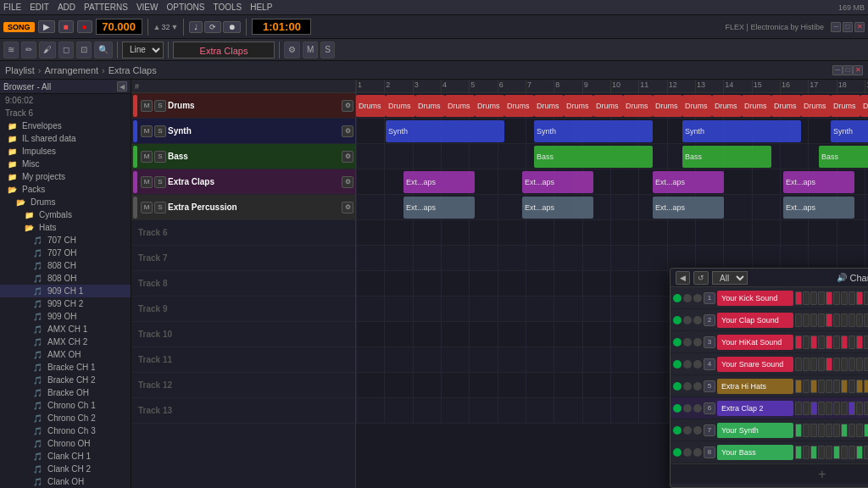  What do you see at coordinates (243, 233) in the screenshot?
I see `track-label-row-5: Track 6` at bounding box center [243, 233].